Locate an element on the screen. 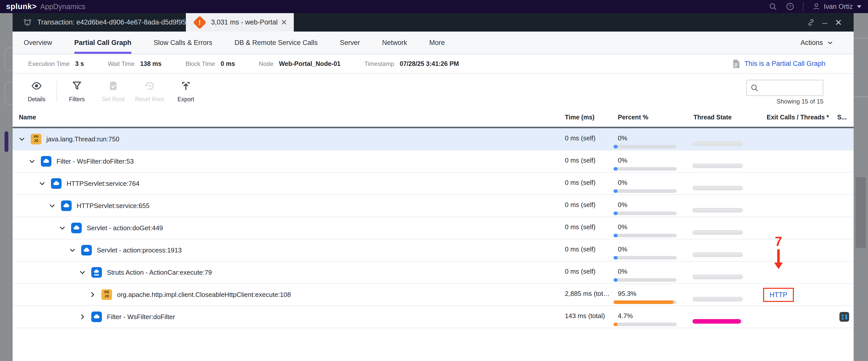 This screenshot has height=361, width=868. tab-db-remote-service-calls: DB & Remote Service Calls is located at coordinates (276, 43).